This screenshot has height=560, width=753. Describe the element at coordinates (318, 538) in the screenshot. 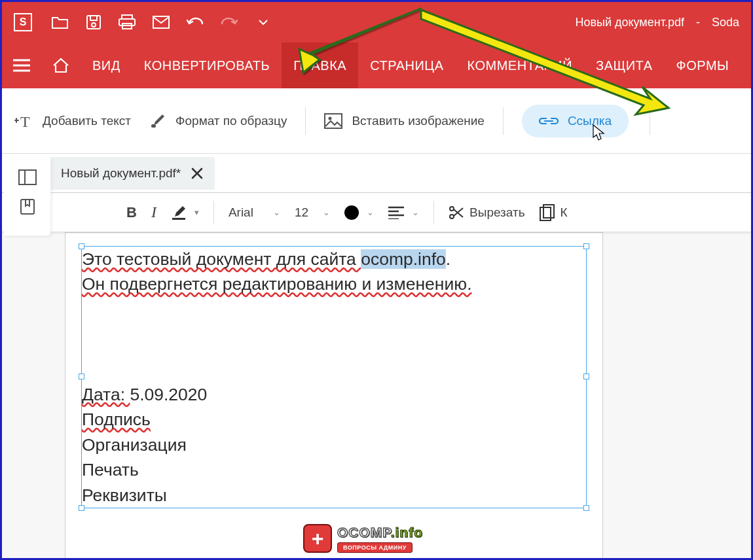

I see `plus-icon: +` at that location.